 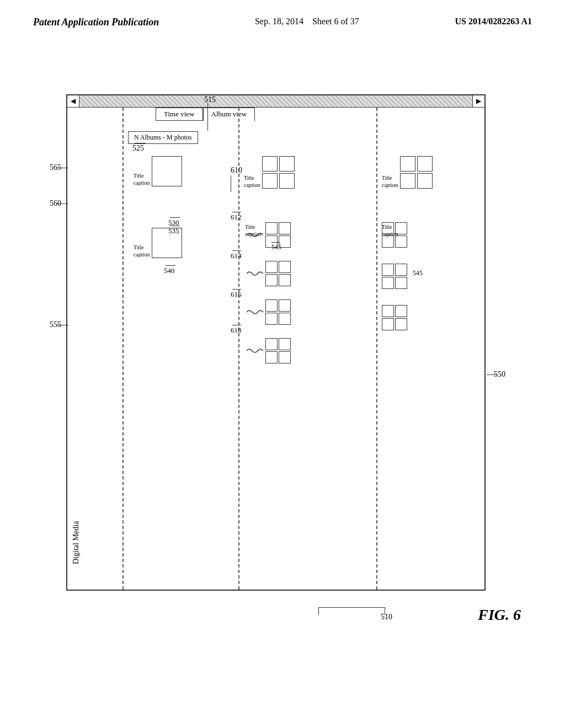 What do you see at coordinates (210, 100) in the screenshot?
I see `ref-label-515: 515` at bounding box center [210, 100].